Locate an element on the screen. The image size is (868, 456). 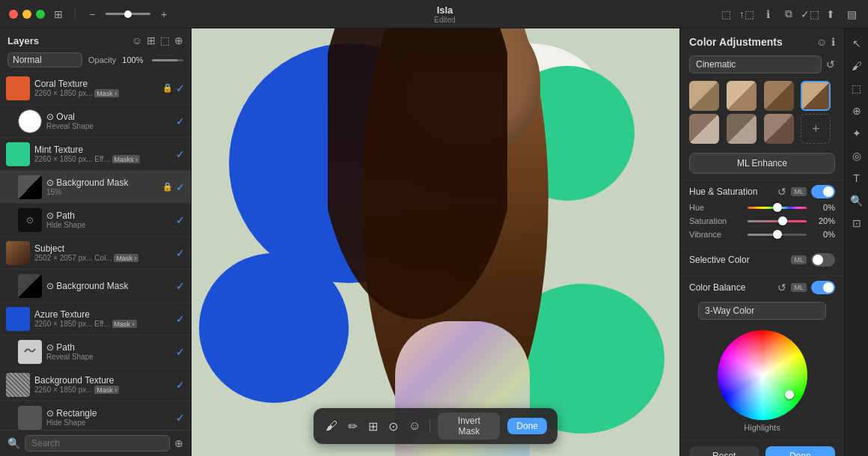
preset-select: Cinematic is located at coordinates (756, 64).